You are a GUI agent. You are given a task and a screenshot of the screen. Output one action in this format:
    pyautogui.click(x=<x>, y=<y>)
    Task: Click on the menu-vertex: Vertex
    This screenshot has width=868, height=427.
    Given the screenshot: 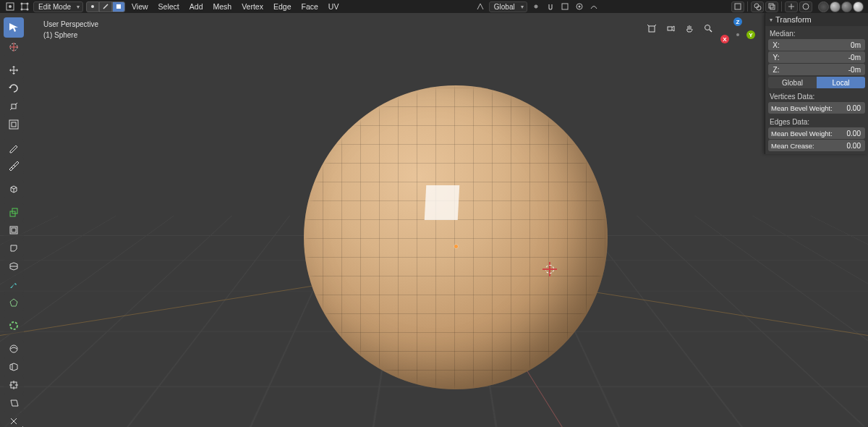 What is the action you would take?
    pyautogui.click(x=252, y=7)
    